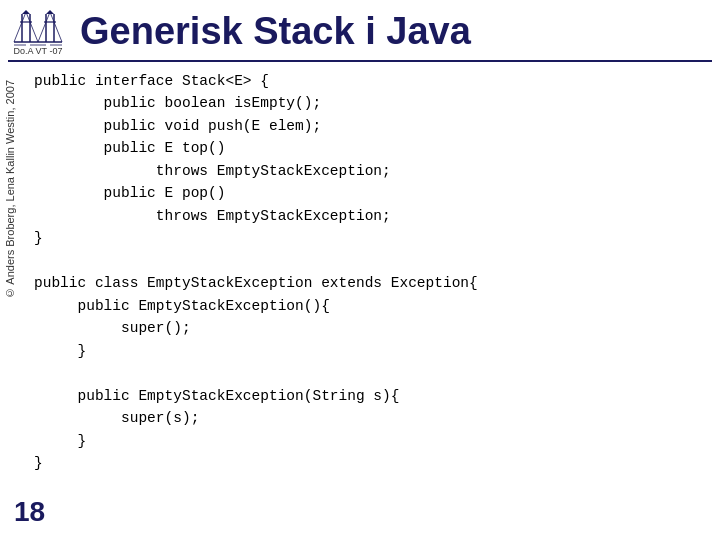 This screenshot has height=540, width=720. What do you see at coordinates (38, 27) in the screenshot?
I see `logo-icon` at bounding box center [38, 27].